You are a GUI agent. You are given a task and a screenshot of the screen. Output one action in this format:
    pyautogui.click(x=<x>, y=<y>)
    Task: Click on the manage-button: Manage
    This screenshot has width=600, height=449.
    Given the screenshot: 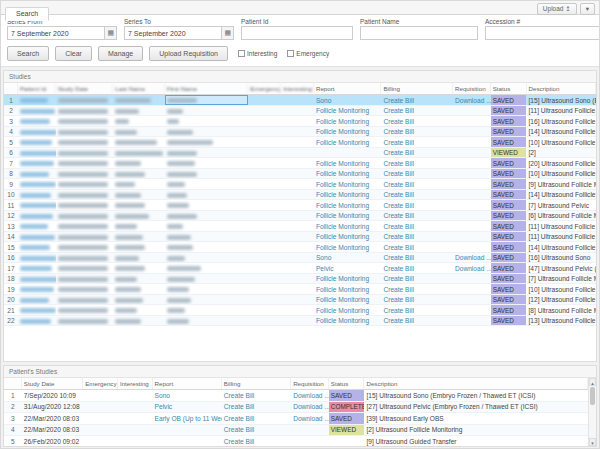 What is the action you would take?
    pyautogui.click(x=120, y=54)
    